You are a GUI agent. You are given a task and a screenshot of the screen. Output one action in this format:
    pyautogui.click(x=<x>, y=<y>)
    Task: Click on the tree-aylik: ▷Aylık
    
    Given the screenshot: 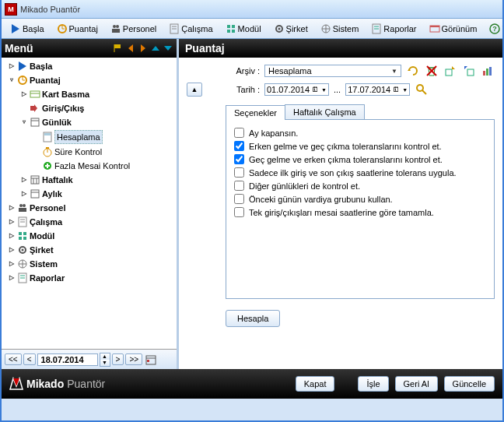 What is the action you would take?
    pyautogui.click(x=96, y=194)
    